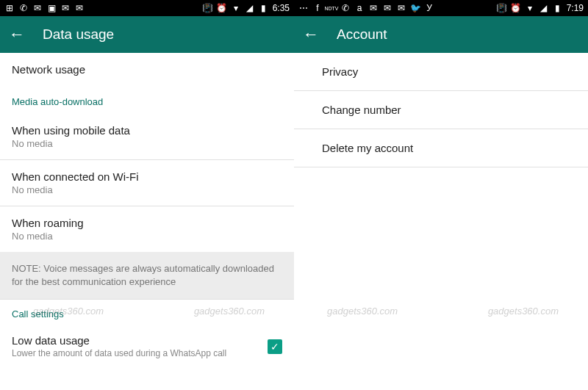 This screenshot has width=588, height=390. Describe the element at coordinates (429, 8) in the screenshot. I see `y-icon: У` at that location.